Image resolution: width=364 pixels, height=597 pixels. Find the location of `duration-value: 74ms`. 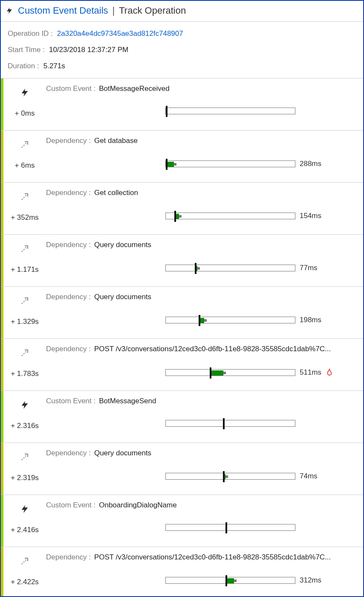

duration-value: 74ms is located at coordinates (309, 476).